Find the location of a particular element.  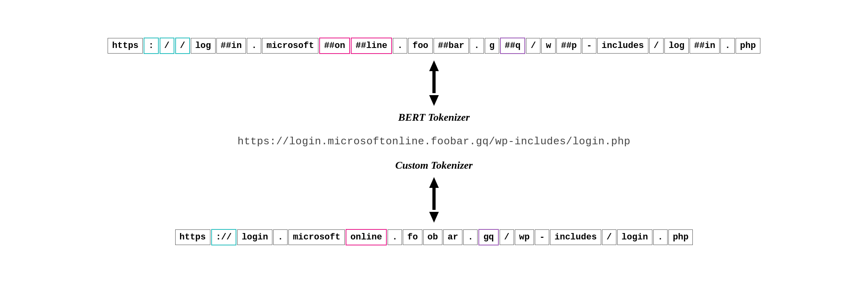

token-ob: ob is located at coordinates (433, 237).